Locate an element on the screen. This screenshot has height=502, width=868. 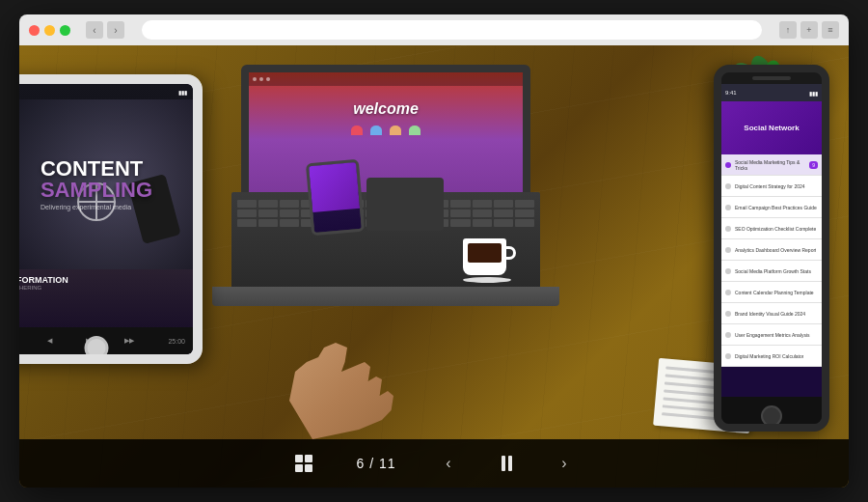
play-pause-button is located at coordinates (506, 463).